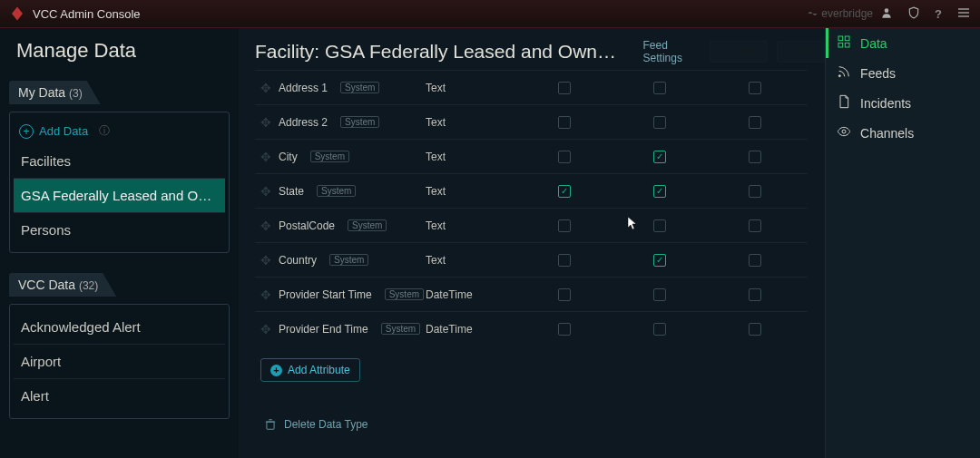 The image size is (980, 458). What do you see at coordinates (291, 191) in the screenshot?
I see `attribute-name: State` at bounding box center [291, 191].